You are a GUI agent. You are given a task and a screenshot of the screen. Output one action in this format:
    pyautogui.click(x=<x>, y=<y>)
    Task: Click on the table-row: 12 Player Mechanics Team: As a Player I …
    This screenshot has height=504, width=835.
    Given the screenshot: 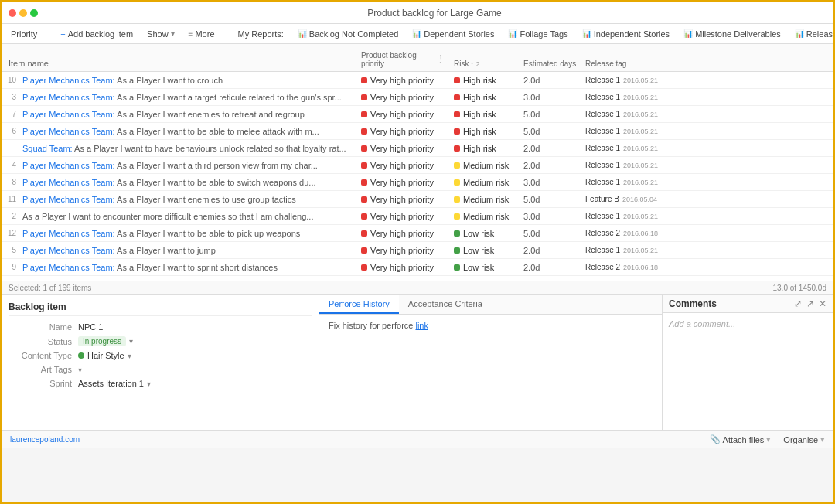 What is the action you would take?
    pyautogui.click(x=418, y=233)
    